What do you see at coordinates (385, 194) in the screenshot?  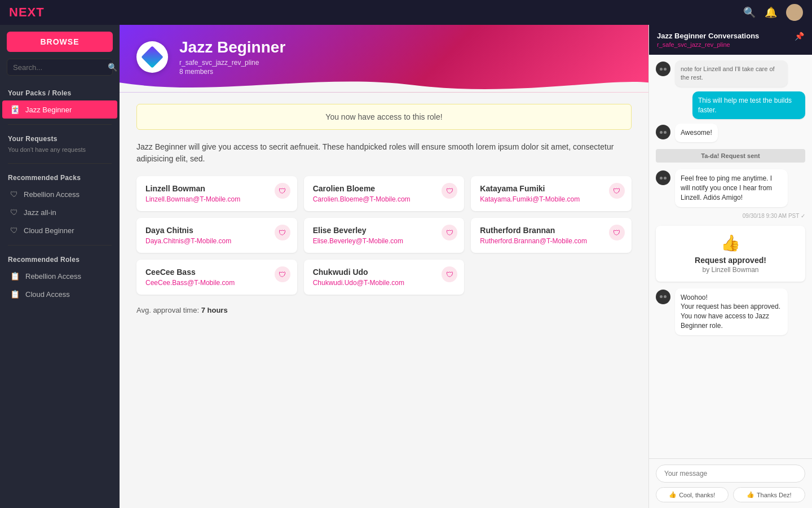 I see `member-card: 🛡 Carolien Bloeme Carolien.Bloeme@T-Mobi…` at bounding box center [385, 194].